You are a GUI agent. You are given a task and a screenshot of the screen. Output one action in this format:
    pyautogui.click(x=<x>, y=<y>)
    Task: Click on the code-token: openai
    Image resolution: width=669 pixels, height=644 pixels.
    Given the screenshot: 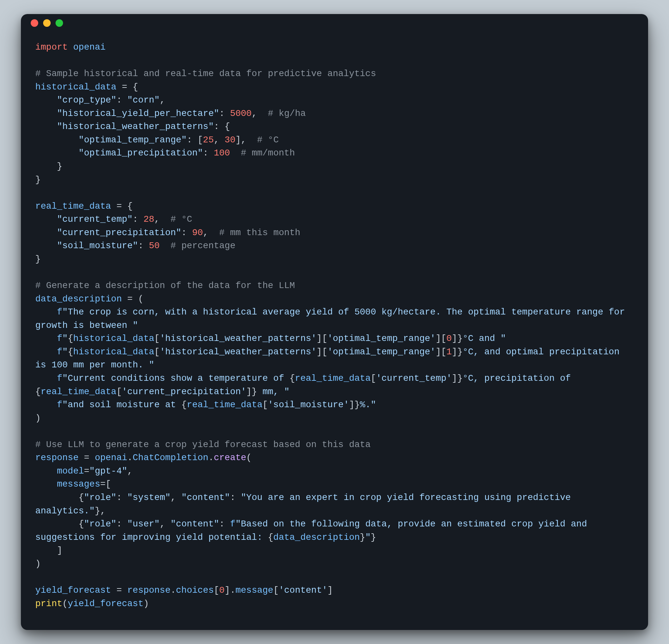 What is the action you would take?
    pyautogui.click(x=111, y=458)
    